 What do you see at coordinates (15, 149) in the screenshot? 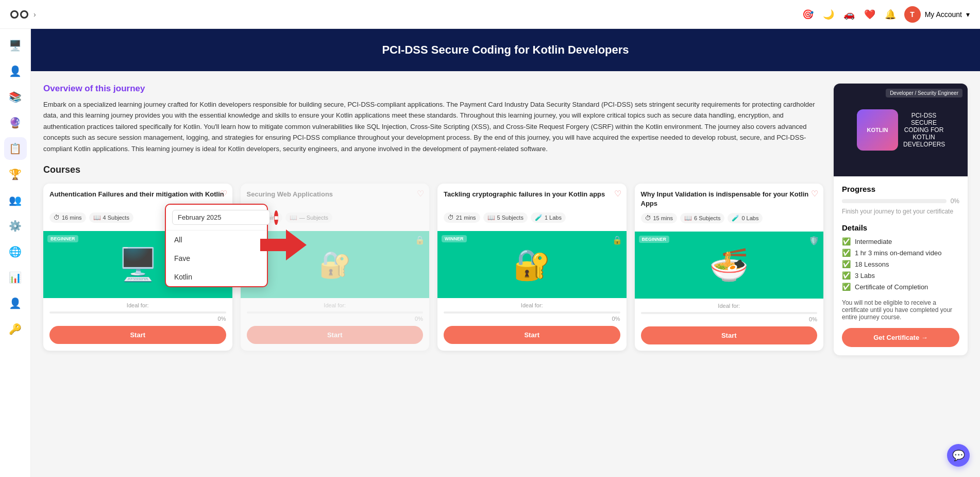
I see `sidebar-item-assignments: 📋` at bounding box center [15, 149].